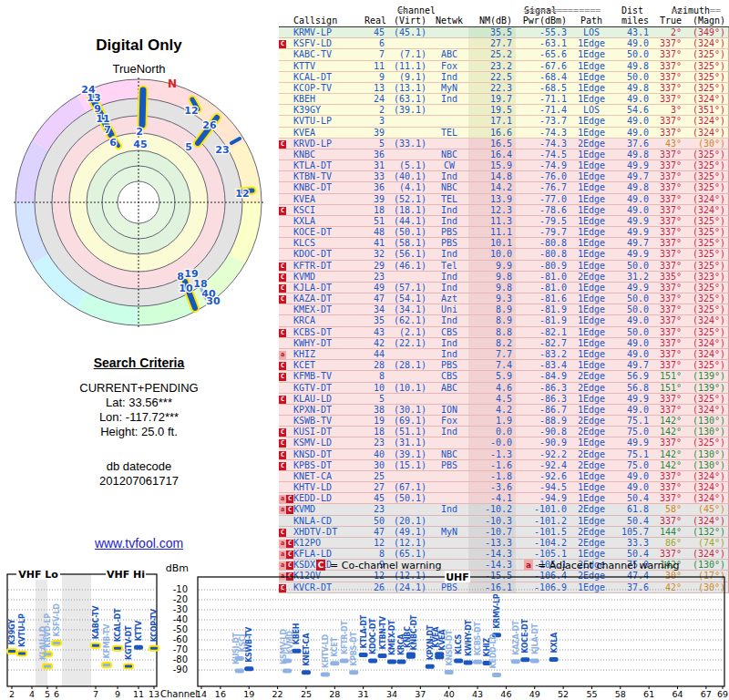 This screenshot has width=729, height=700. Describe the element at coordinates (329, 410) in the screenshot. I see `cell-call: KPXN-DT` at that location.